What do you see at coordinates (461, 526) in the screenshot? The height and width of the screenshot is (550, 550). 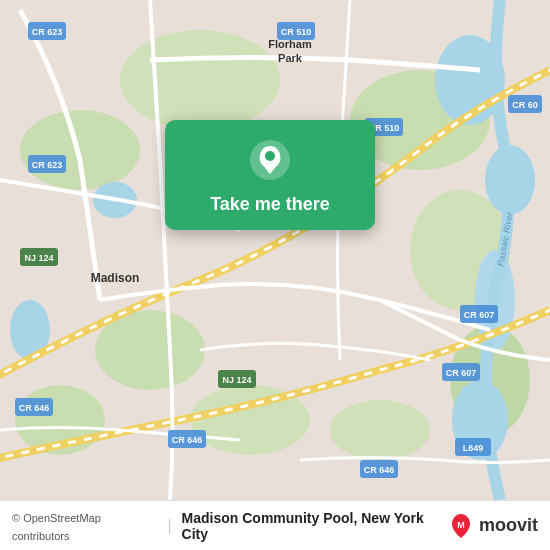 I see `moovit-icon: M` at bounding box center [461, 526].